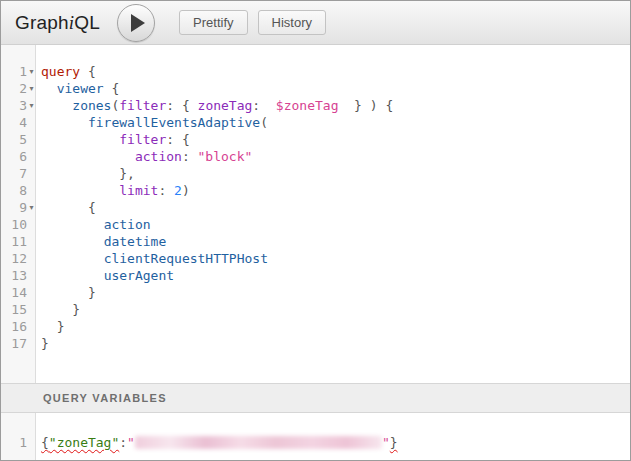 The height and width of the screenshot is (461, 631). What do you see at coordinates (105, 276) in the screenshot?
I see `code-text: userAgent` at bounding box center [105, 276].